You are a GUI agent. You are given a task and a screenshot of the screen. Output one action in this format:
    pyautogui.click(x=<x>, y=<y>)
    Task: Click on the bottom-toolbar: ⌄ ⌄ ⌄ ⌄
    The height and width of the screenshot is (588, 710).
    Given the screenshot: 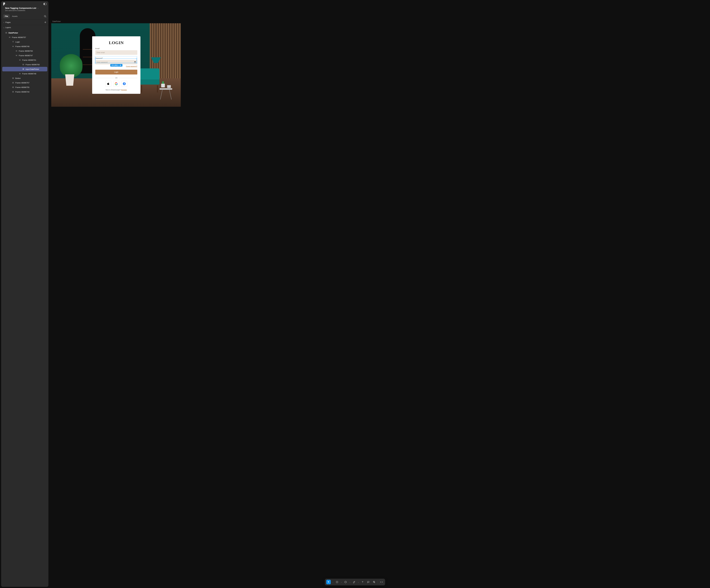 What is the action you would take?
    pyautogui.click(x=355, y=582)
    